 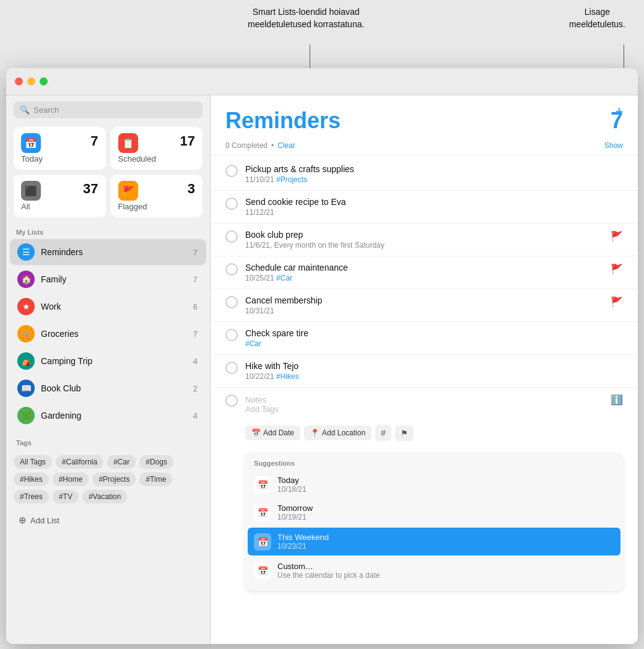 What do you see at coordinates (31, 191) in the screenshot?
I see `all-icon: ⬛` at bounding box center [31, 191].